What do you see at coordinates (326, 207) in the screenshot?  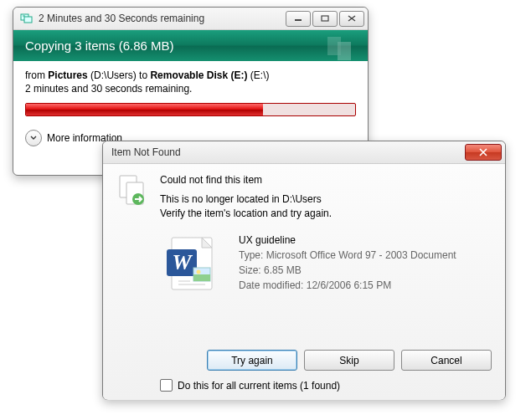 I see `error-detail: This is no longer located in D:\Users Ve…` at bounding box center [326, 207].